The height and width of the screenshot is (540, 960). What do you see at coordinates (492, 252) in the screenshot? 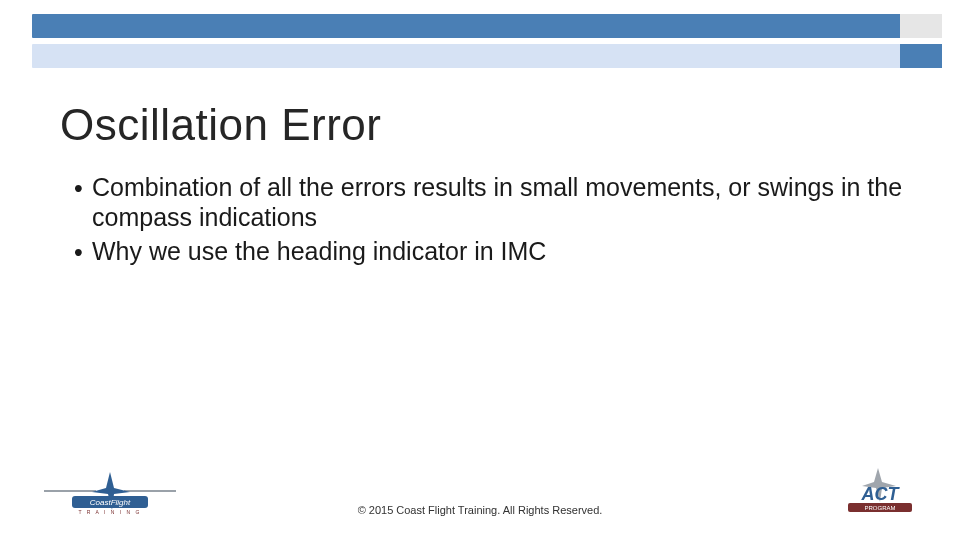
I see `bullet-item: • Why we use the heading indicator in IM…` at bounding box center [492, 252].